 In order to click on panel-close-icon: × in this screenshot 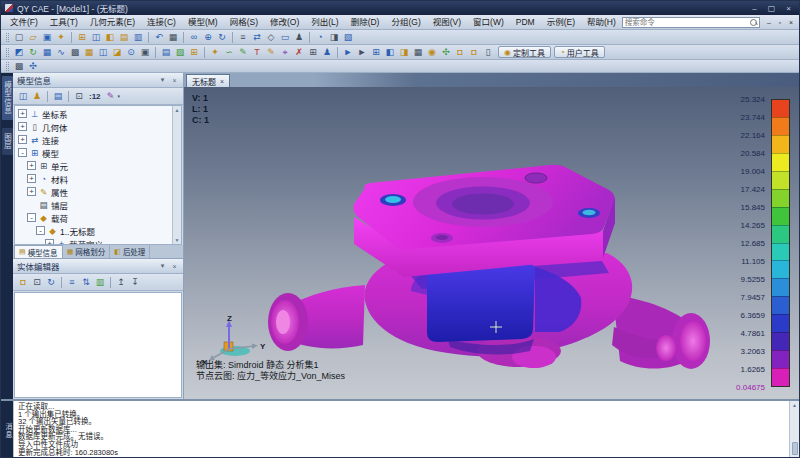, I will do `click(174, 80)`.